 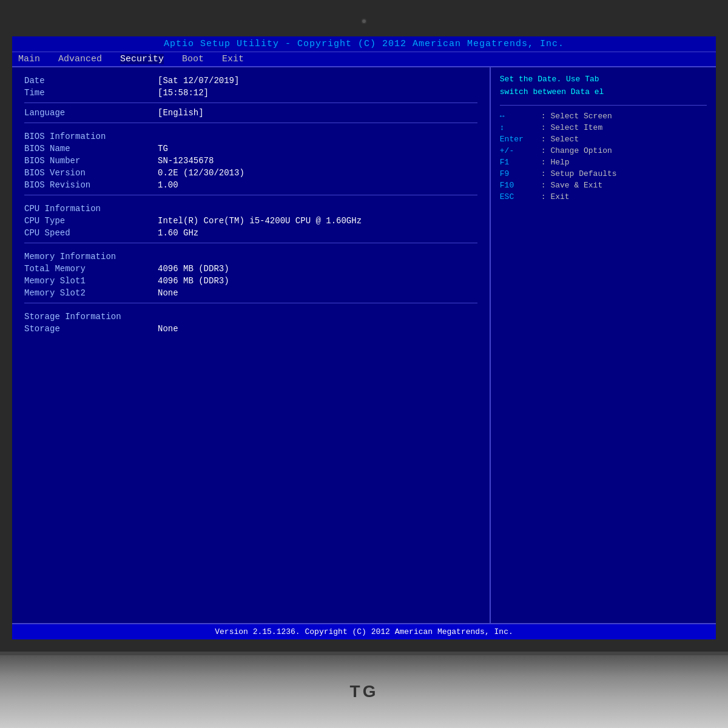 What do you see at coordinates (168, 293) in the screenshot?
I see `slot2-value: None` at bounding box center [168, 293].